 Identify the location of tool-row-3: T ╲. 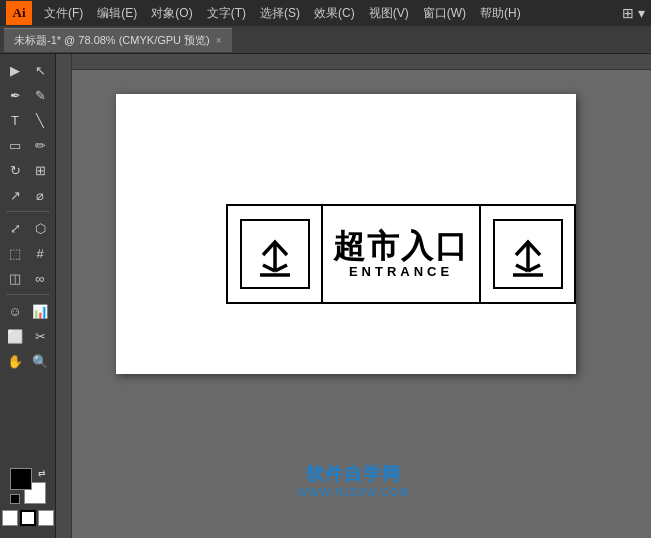
(28, 120).